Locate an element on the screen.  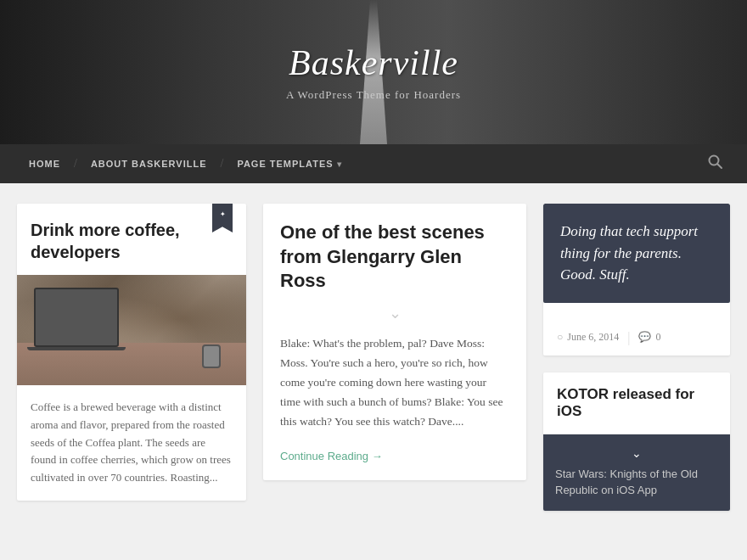
quote-card: Doing that tech support thing for the pa… is located at coordinates (637, 280).